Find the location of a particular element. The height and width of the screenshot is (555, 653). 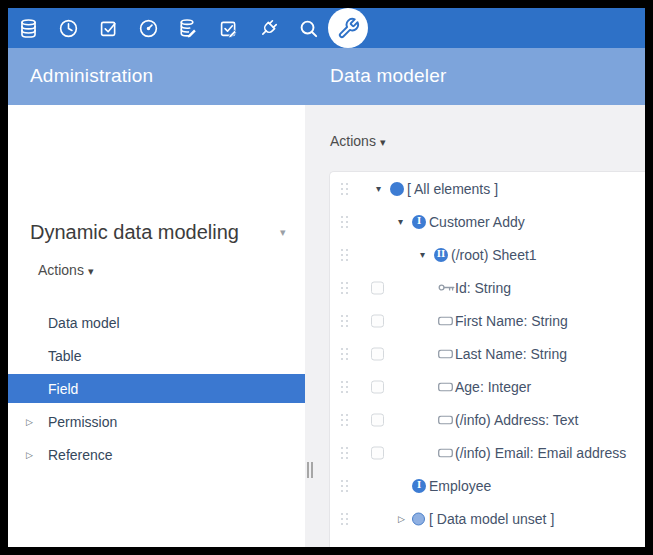

gauge-icon is located at coordinates (148, 28).